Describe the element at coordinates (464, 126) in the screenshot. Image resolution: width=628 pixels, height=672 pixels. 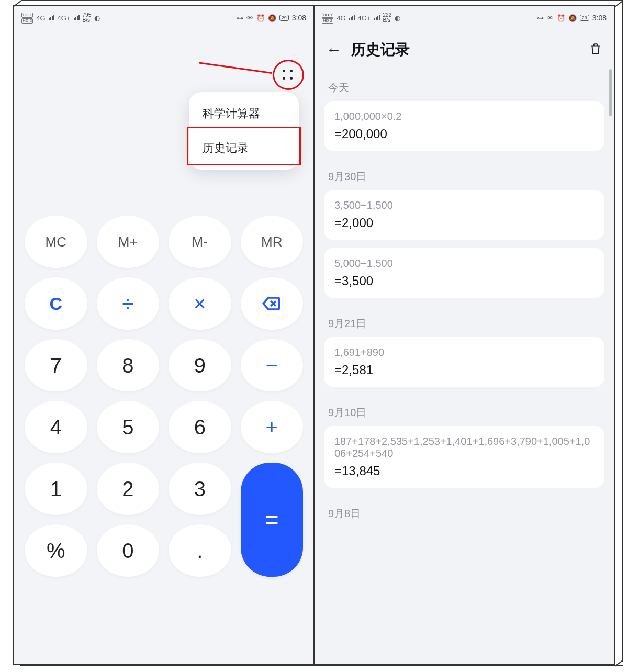
I see `history-item: 1,000,000×0.2=200,000` at that location.